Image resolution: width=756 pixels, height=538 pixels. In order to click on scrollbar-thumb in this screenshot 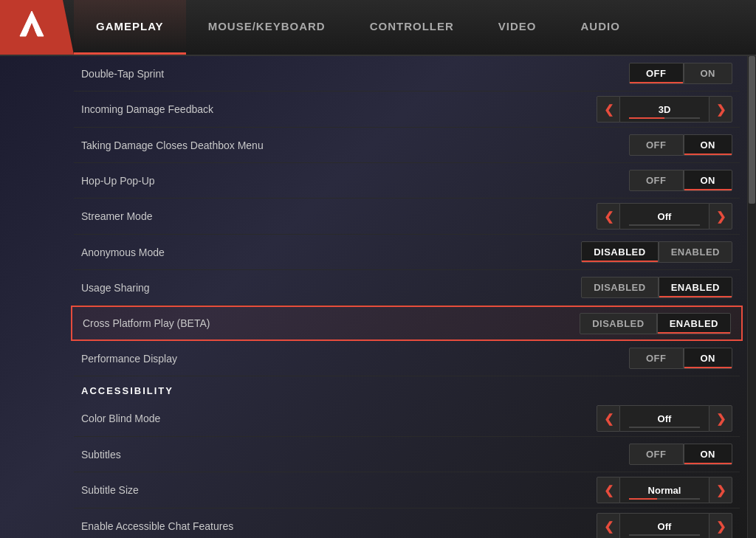, I will do `click(752, 130)`.